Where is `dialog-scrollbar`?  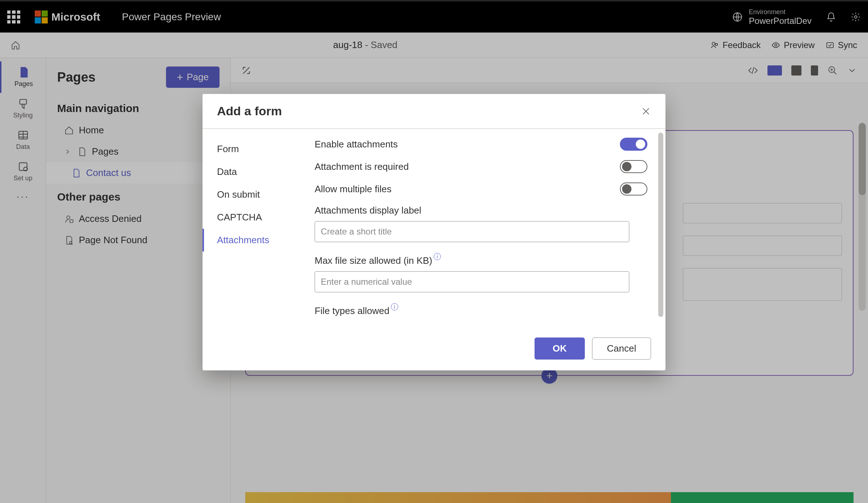
dialog-scrollbar is located at coordinates (661, 228).